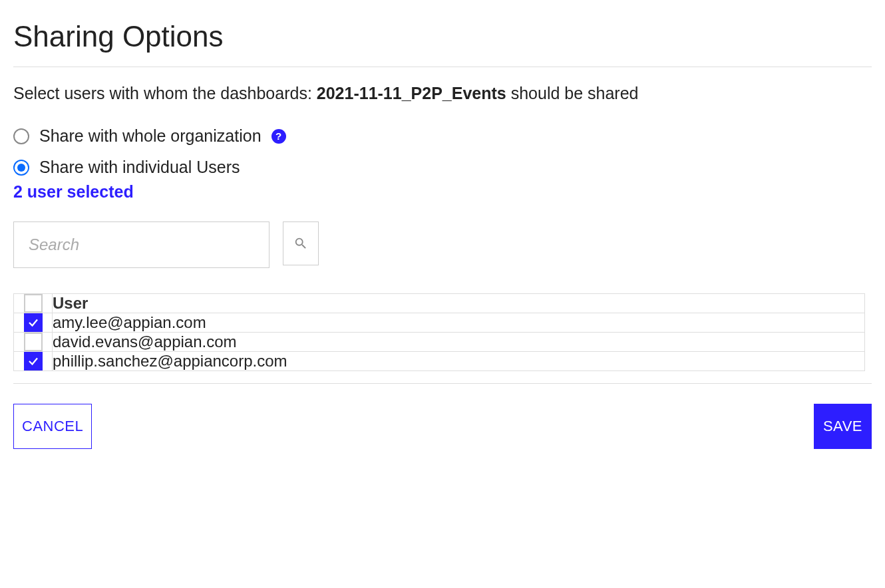  I want to click on search-row, so click(442, 245).